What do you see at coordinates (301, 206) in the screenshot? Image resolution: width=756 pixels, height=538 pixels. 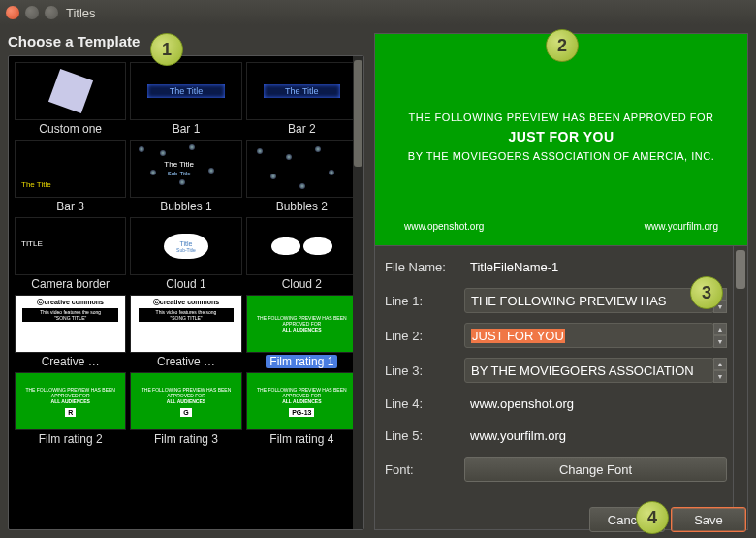 I see `template-label: Bubbles 2` at bounding box center [301, 206].